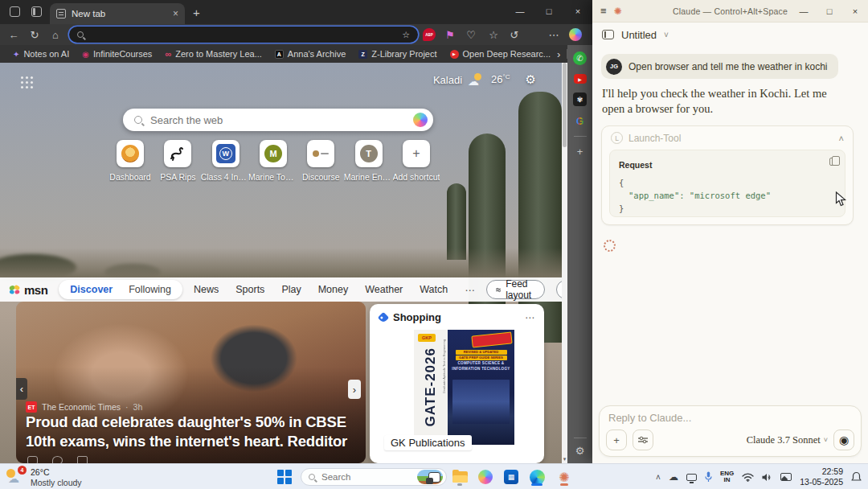 Image resolution: width=868 pixels, height=489 pixels. Describe the element at coordinates (730, 431) in the screenshot. I see `reply-input-card: + Claude 3.7 Sonnet ˅ ◉` at that location.